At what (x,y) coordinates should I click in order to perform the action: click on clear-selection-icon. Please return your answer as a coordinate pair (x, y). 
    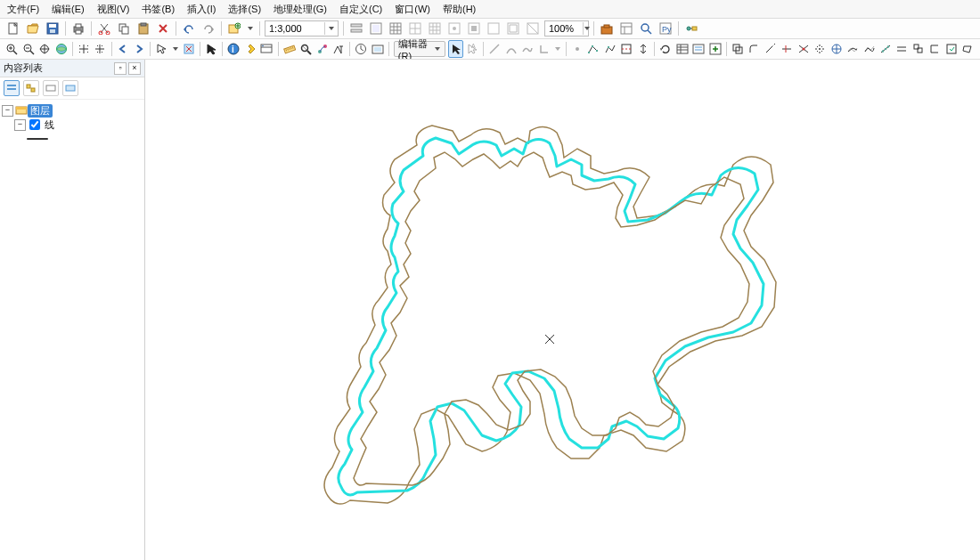
    Looking at the image, I should click on (189, 49).